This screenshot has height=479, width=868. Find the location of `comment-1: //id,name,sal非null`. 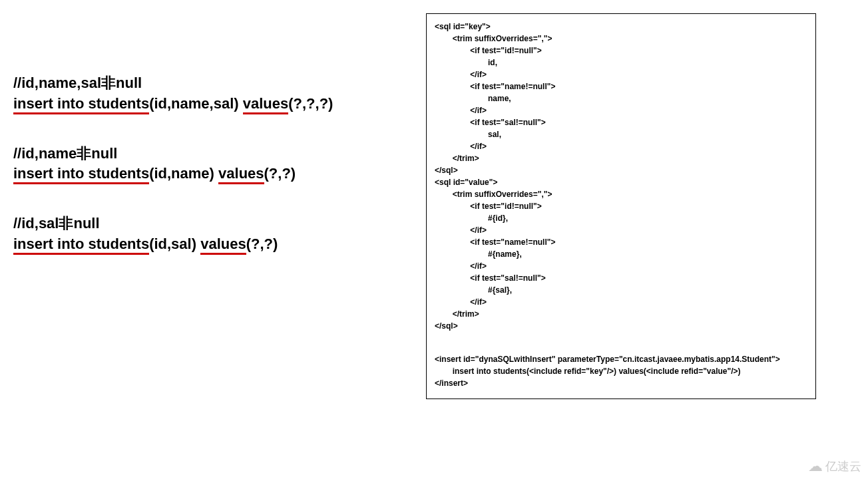

comment-1: //id,name,sal非null is located at coordinates (173, 84).